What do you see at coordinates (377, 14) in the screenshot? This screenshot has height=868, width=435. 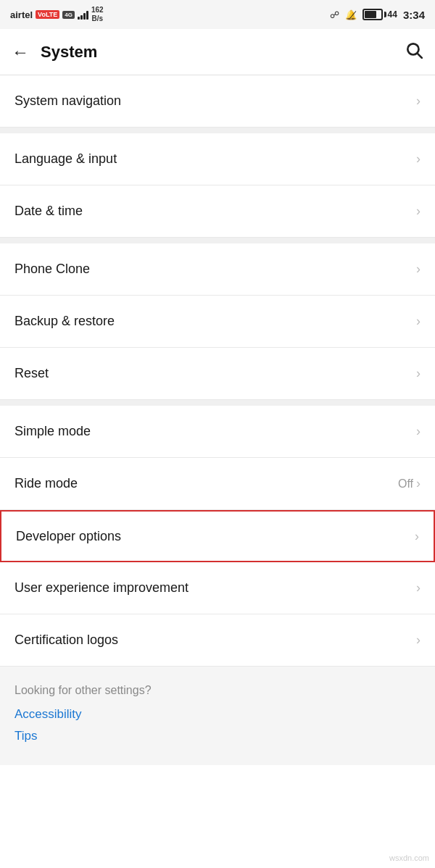 I see `status-right: ☍ 🔔̸ 44 3:34` at bounding box center [377, 14].